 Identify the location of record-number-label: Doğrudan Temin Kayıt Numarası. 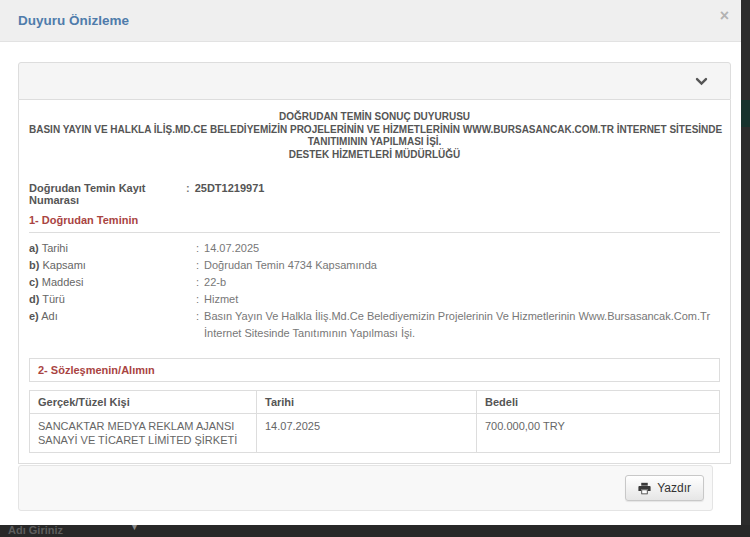
(108, 194).